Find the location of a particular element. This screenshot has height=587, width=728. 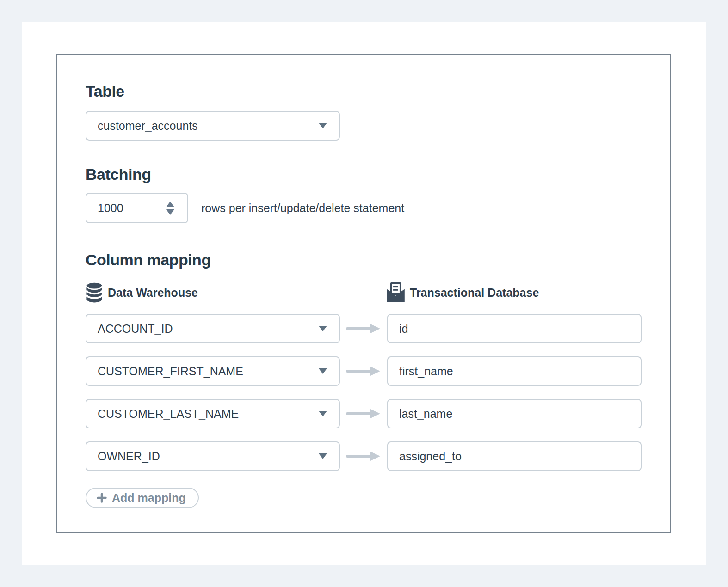

target-header-label: Transactional Database is located at coordinates (475, 293).